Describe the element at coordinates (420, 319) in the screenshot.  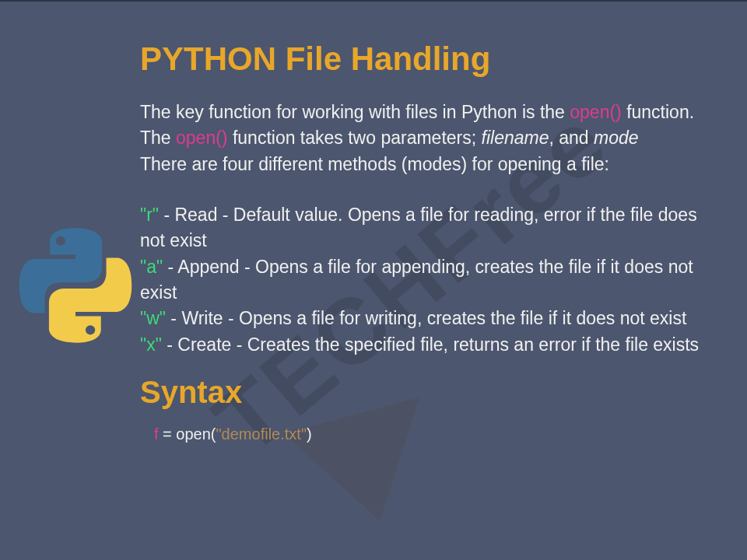
I see `mode-w: "w" - Write - Opens a file for writing, …` at that location.